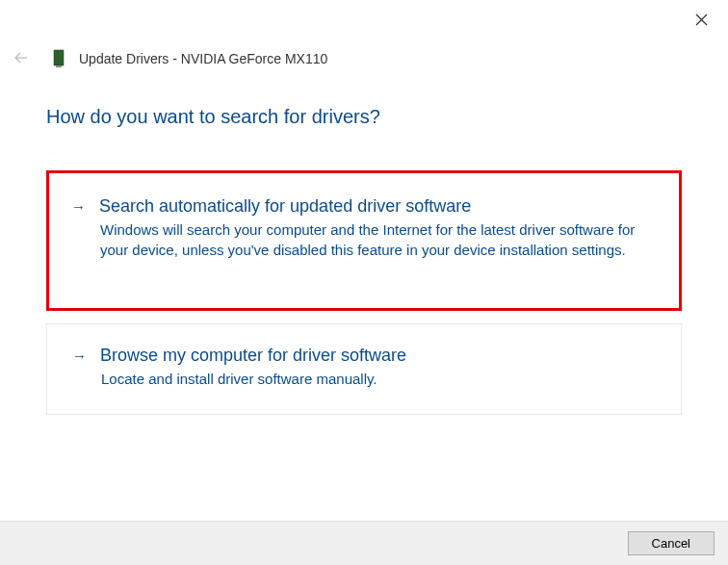 The height and width of the screenshot is (565, 728). I want to click on back-button, so click(21, 59).